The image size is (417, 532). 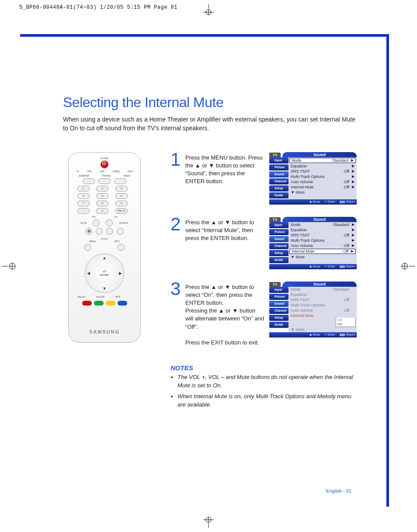 What do you see at coordinates (272, 232) in the screenshot?
I see `picture-icon` at bounding box center [272, 232].